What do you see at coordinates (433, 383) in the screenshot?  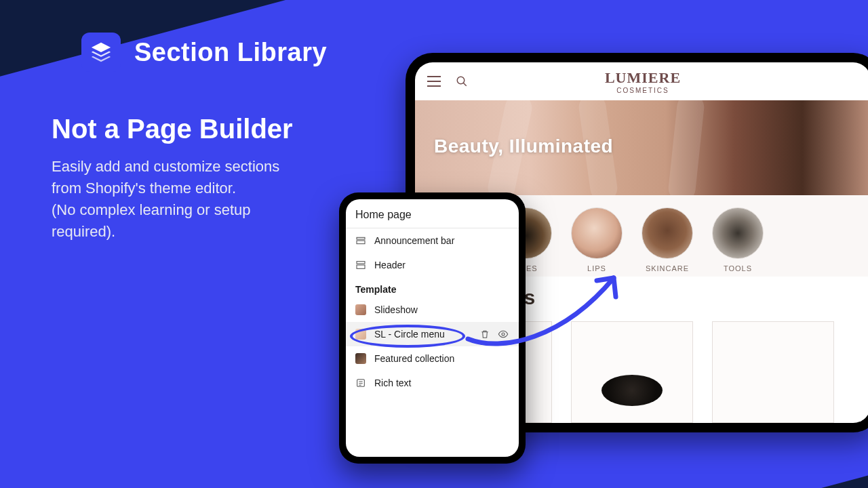 I see `editor-section-row-richtext: Rich text` at bounding box center [433, 383].